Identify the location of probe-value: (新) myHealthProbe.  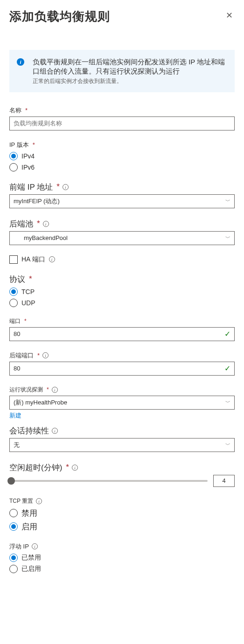
(40, 403).